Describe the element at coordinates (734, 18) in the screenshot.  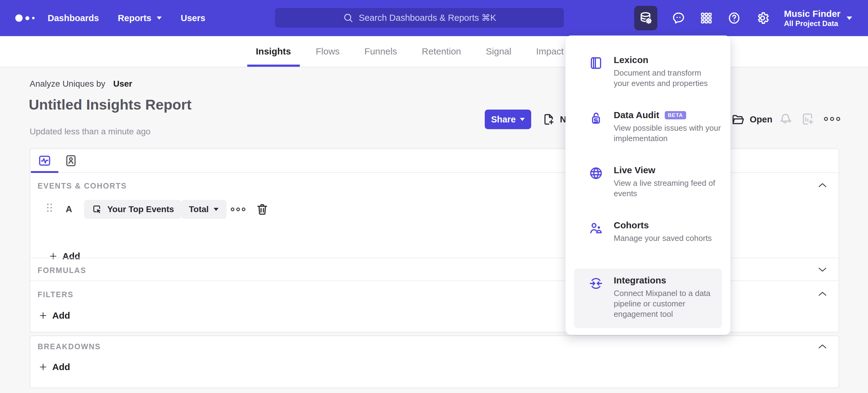
I see `help-icon` at that location.